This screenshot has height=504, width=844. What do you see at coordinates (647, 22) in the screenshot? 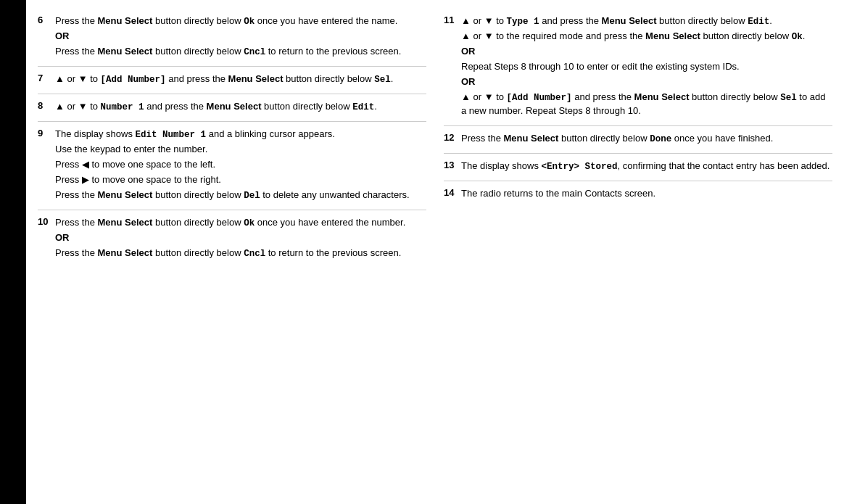
I see `step-paragraph: ▲ or ▼ to Type 1 and press the Menu Sele…` at bounding box center [647, 22].